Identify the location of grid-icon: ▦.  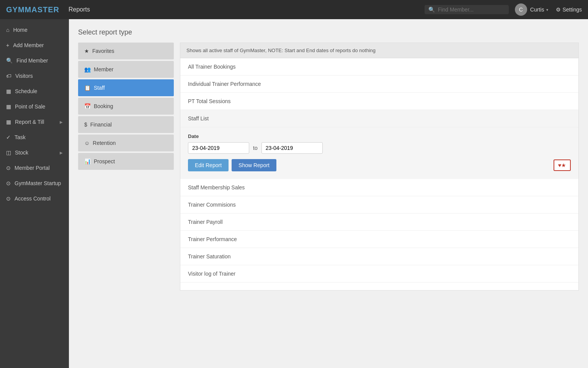
(8, 91).